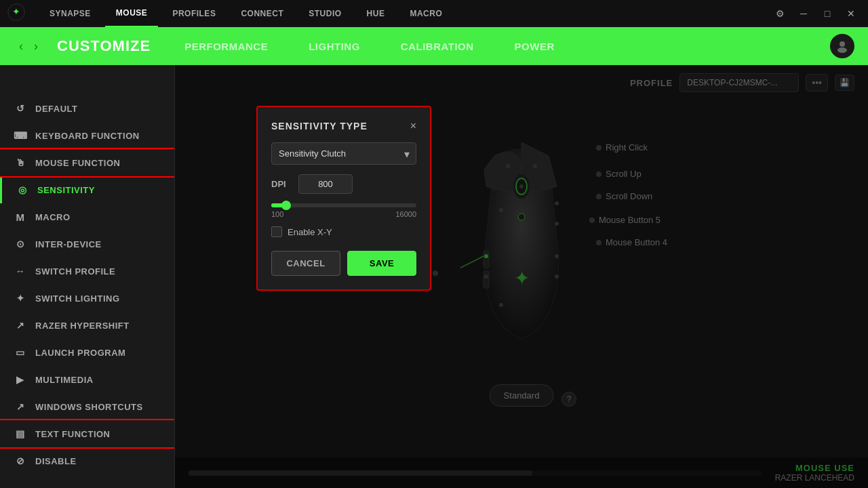 The height and width of the screenshot is (488, 868). What do you see at coordinates (780, 14) in the screenshot?
I see `settings-icon: ⚙` at bounding box center [780, 14].